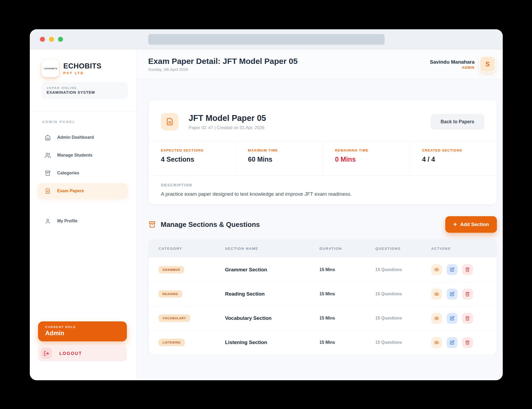 This screenshot has height=409, width=532. What do you see at coordinates (227, 128) in the screenshot?
I see `paper-meta: Paper ID: #7 | Created on 01 Apr, 2026` at bounding box center [227, 128].